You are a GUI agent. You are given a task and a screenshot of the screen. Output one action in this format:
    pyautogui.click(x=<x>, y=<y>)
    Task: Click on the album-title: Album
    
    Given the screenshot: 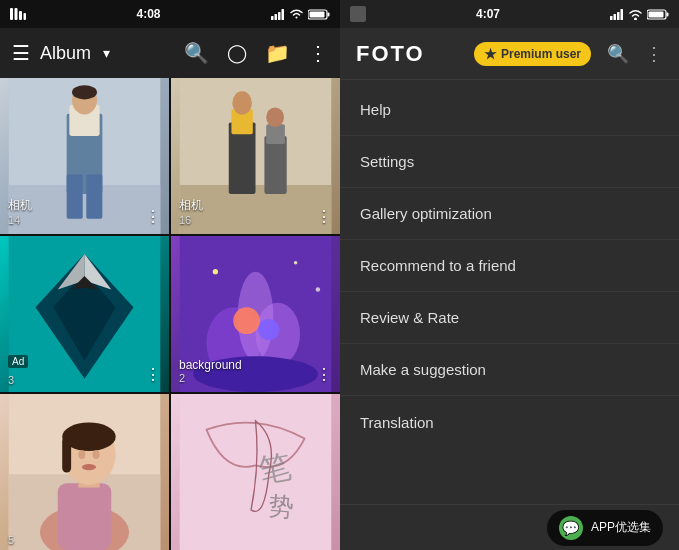 What is the action you would take?
    pyautogui.click(x=66, y=54)
    